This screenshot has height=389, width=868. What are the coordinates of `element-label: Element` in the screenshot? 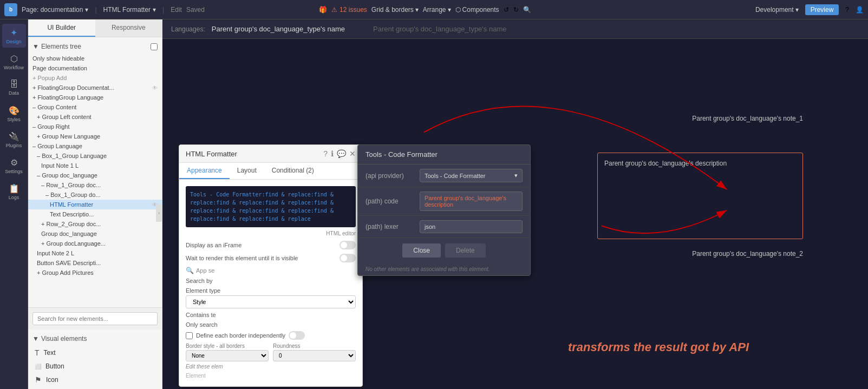 It's located at (271, 375).